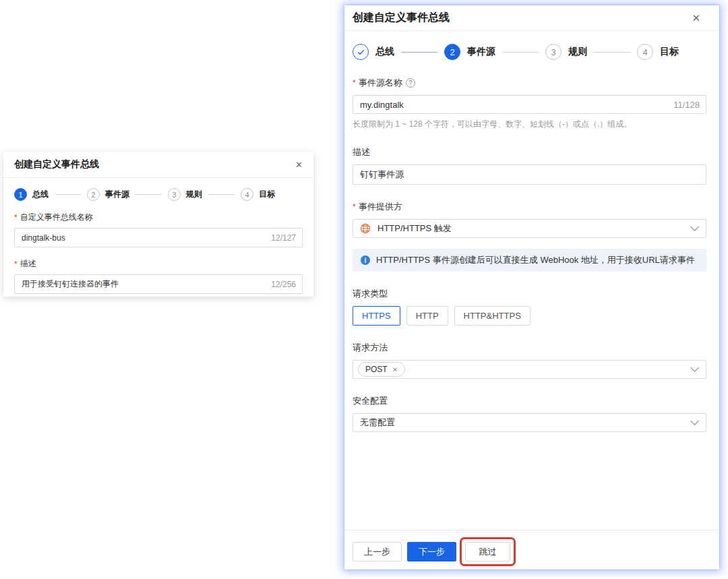 Image resolution: width=728 pixels, height=579 pixels. What do you see at coordinates (20, 194) in the screenshot?
I see `step-number: 1` at bounding box center [20, 194].